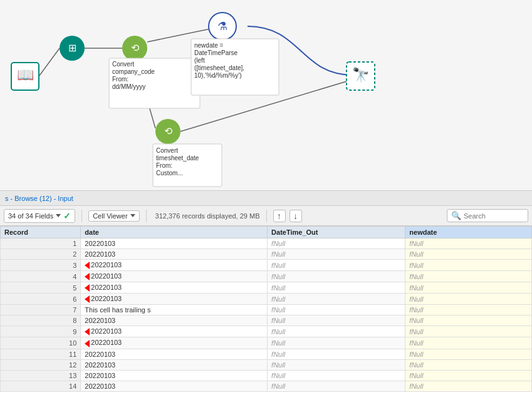  Describe the element at coordinates (41, 254) in the screenshot. I see `cell-record: 2` at that location.